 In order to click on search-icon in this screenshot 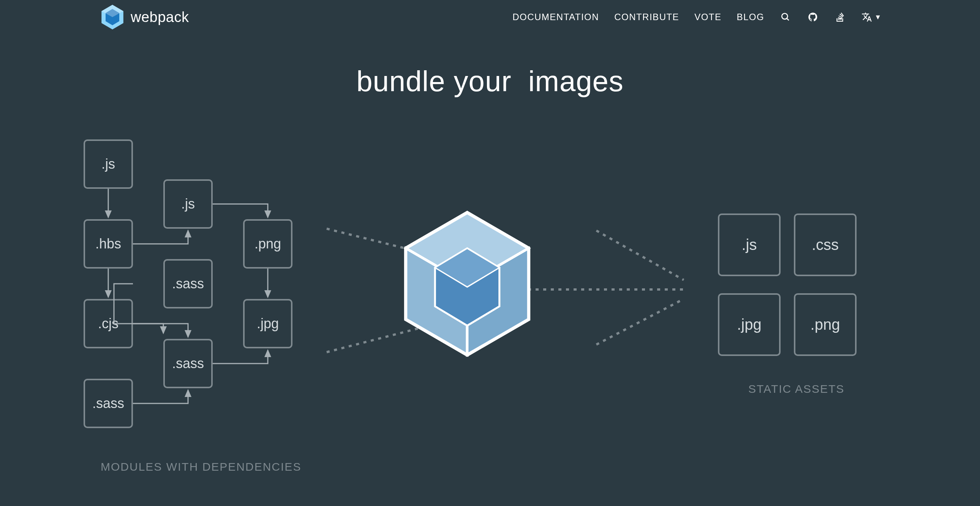, I will do `click(786, 17)`.